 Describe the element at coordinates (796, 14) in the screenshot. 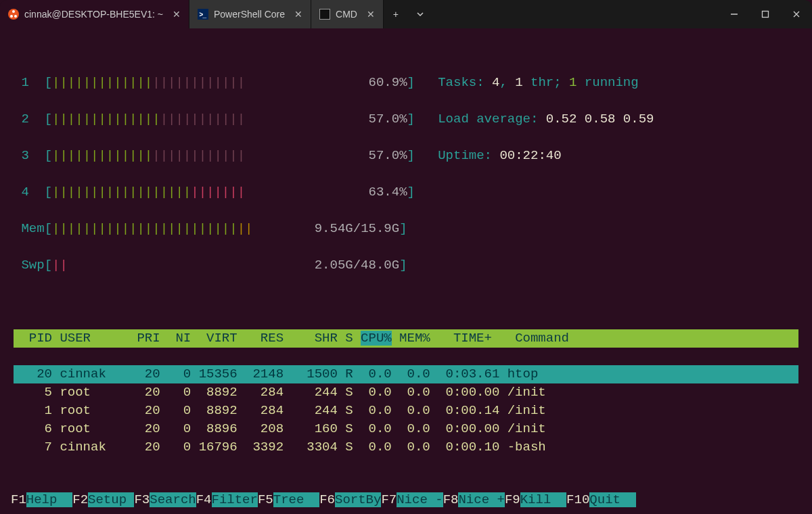

I see `close-button` at that location.